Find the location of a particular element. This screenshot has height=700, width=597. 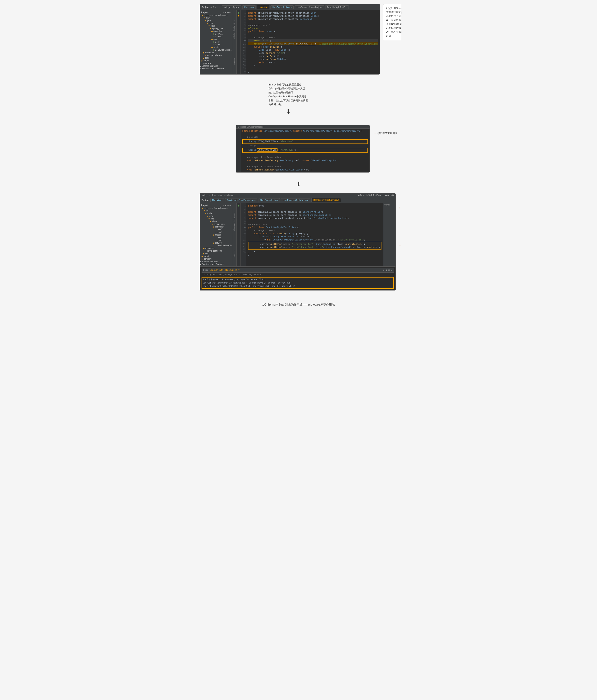

tree-shuai: ▼ shuai is located at coordinates (216, 26).